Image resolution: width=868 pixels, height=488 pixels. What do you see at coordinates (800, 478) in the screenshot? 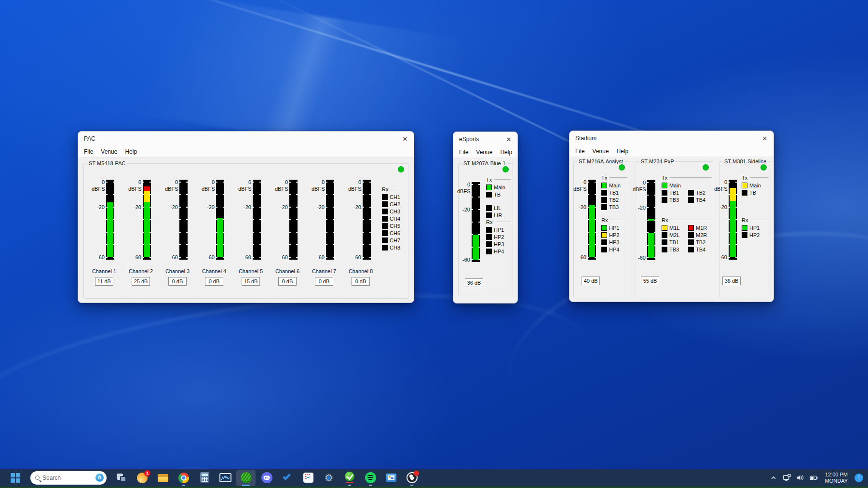
I see `volume-icon` at bounding box center [800, 478].